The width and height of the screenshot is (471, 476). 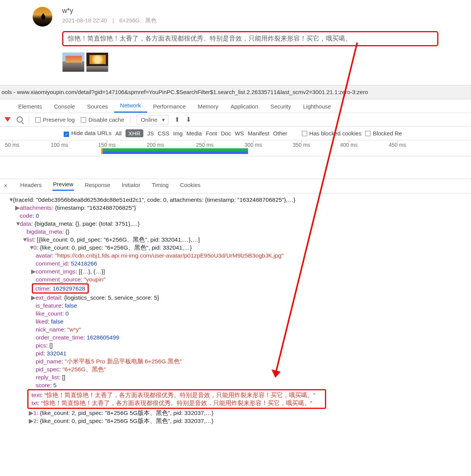 What do you see at coordinates (60, 145) in the screenshot?
I see `timeline-tick: 100 ms` at bounding box center [60, 145].